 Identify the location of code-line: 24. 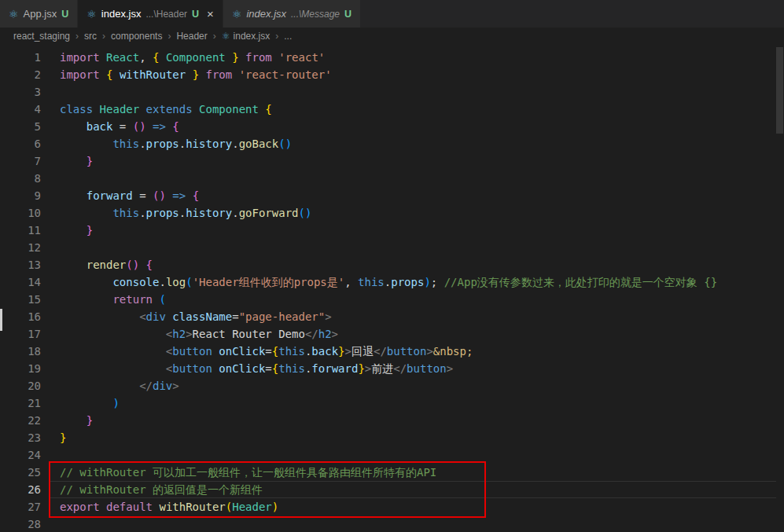
(392, 455).